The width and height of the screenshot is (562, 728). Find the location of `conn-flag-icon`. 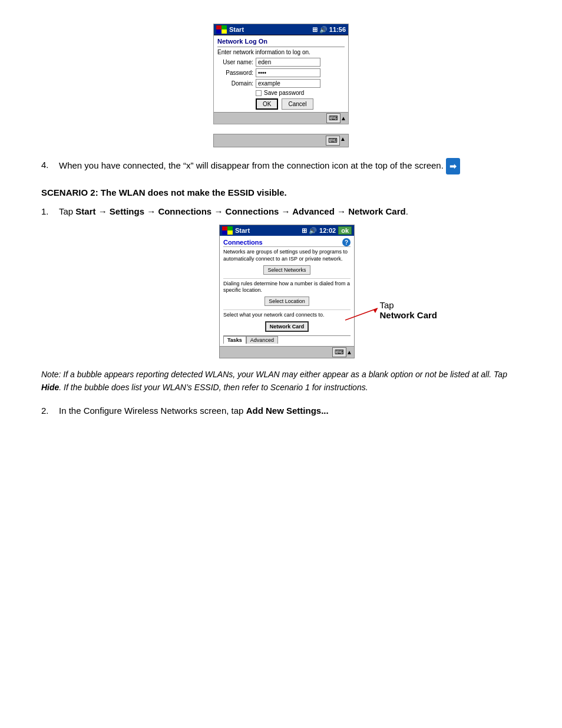

conn-flag-icon is located at coordinates (227, 230).